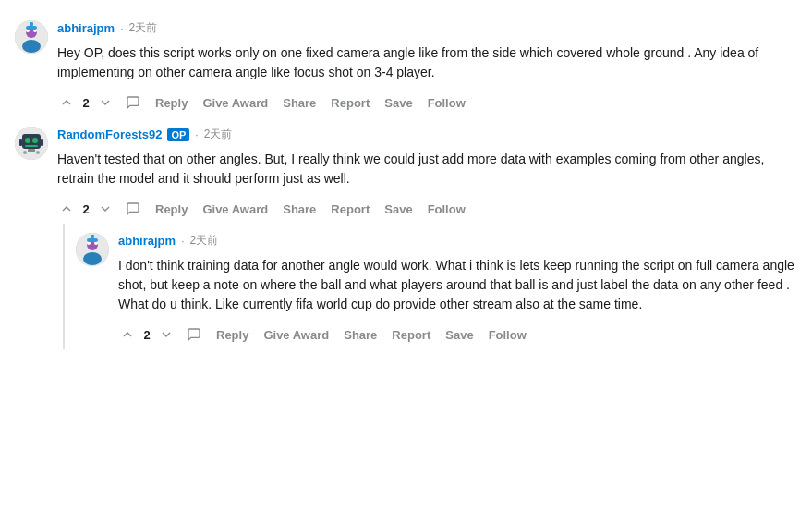 This screenshot has height=511, width=812. What do you see at coordinates (86, 209) in the screenshot?
I see `vote-count-comment-2: 2` at bounding box center [86, 209].